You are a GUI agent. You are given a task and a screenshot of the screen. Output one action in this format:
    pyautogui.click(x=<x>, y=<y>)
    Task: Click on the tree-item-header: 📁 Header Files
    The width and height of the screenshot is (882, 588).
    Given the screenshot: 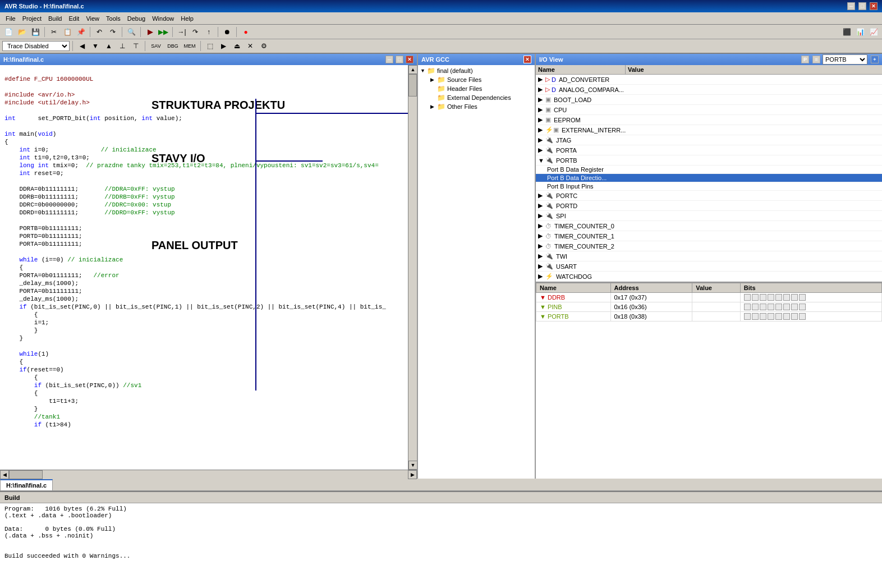 What is the action you would take?
    pyautogui.click(x=476, y=89)
    